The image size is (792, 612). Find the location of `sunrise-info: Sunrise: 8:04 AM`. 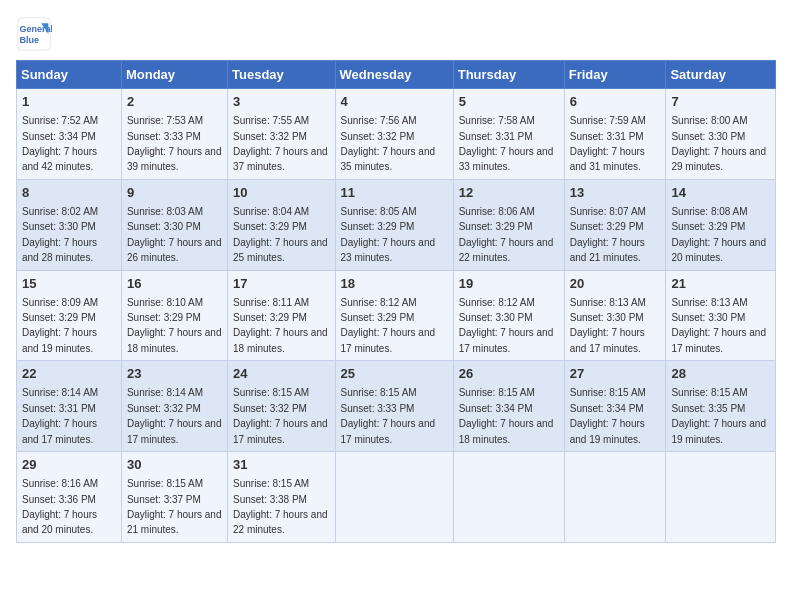

sunrise-info: Sunrise: 8:04 AM is located at coordinates (271, 212).